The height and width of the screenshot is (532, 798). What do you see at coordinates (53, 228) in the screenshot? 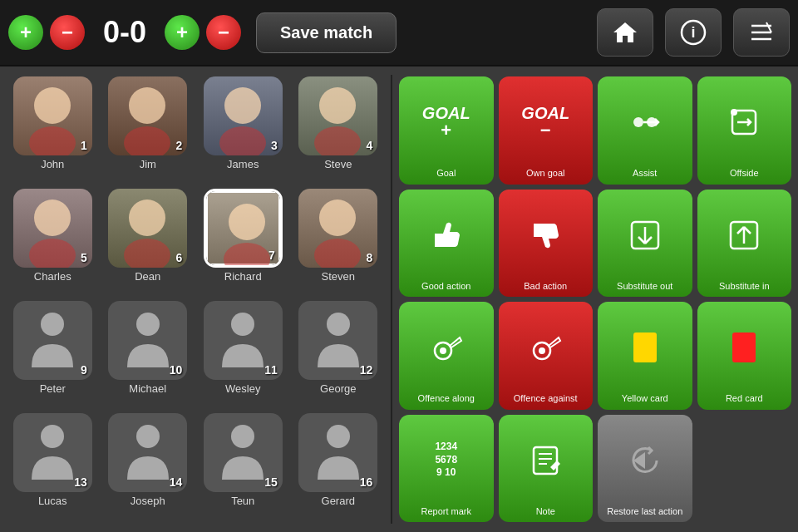
I see `player-avatar-5: 5` at bounding box center [53, 228].